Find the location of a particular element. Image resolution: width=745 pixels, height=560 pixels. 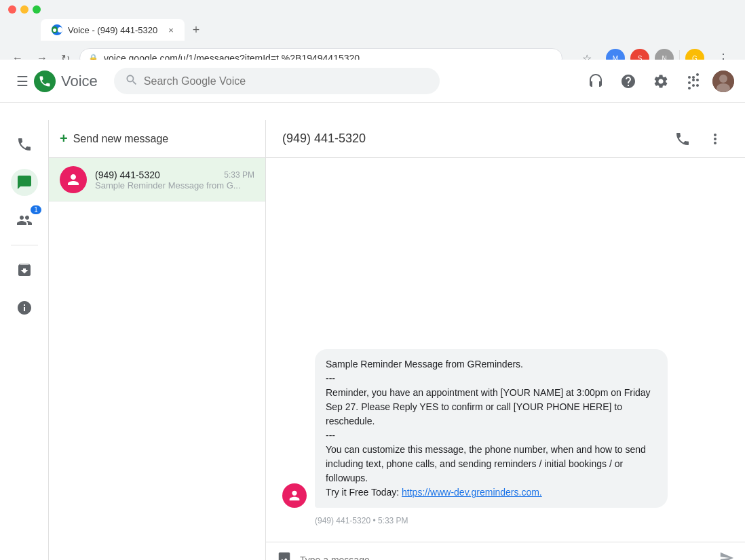

tab-favicon is located at coordinates (57, 30).